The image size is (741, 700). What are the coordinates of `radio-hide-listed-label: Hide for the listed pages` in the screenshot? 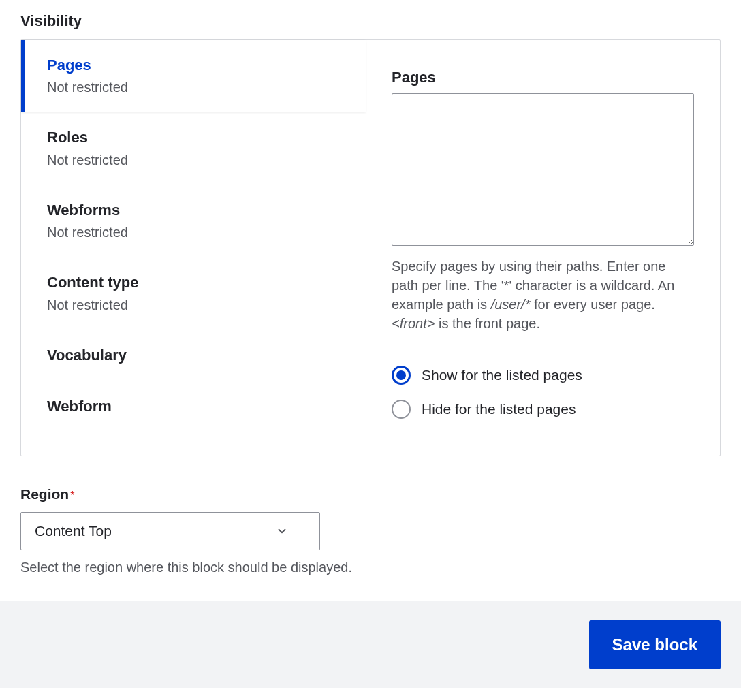 It's located at (499, 409).